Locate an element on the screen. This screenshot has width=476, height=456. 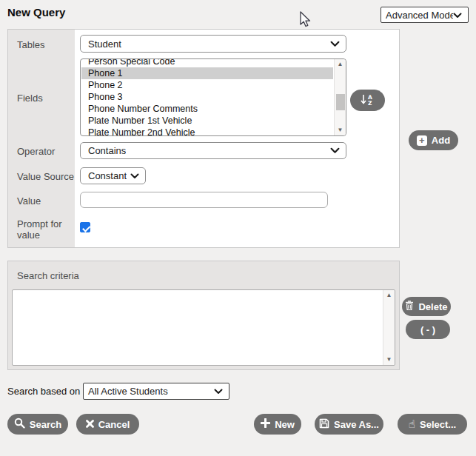
operator-label: Operator is located at coordinates (36, 151).